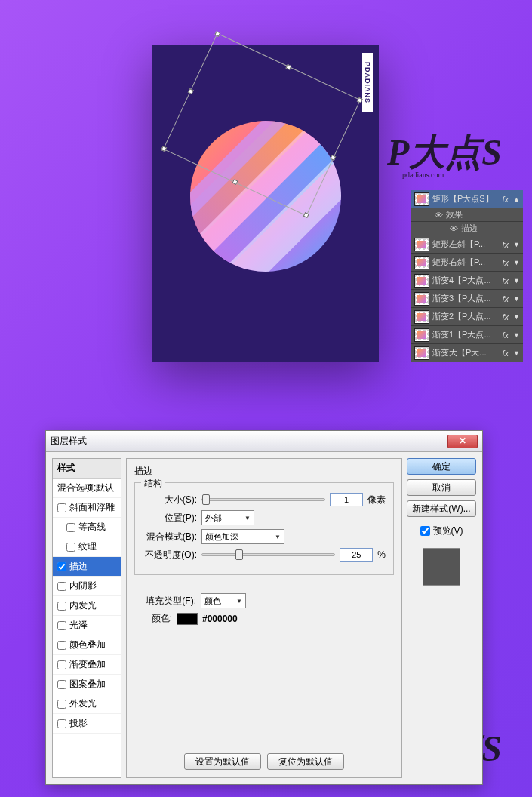 The width and height of the screenshot is (532, 797). What do you see at coordinates (87, 645) in the screenshot?
I see `style-item: 颜色叠加` at bounding box center [87, 645].